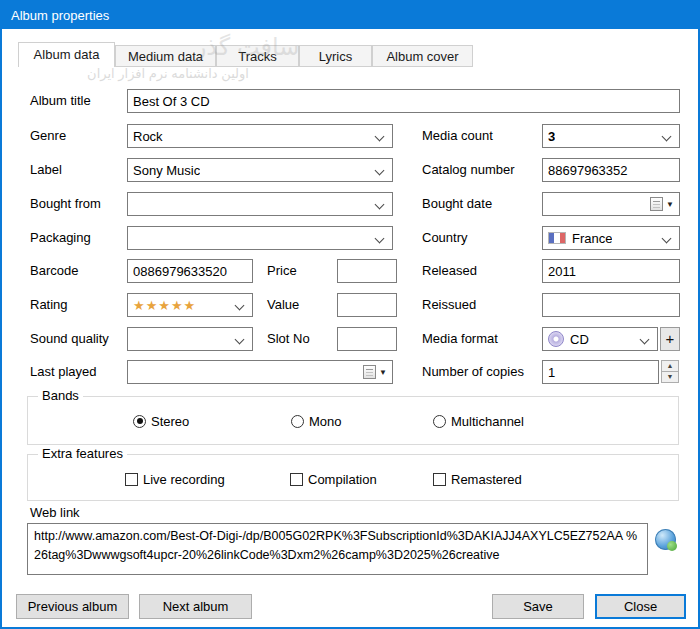 This screenshot has height=629, width=700. What do you see at coordinates (611, 271) in the screenshot?
I see `released-input` at bounding box center [611, 271].